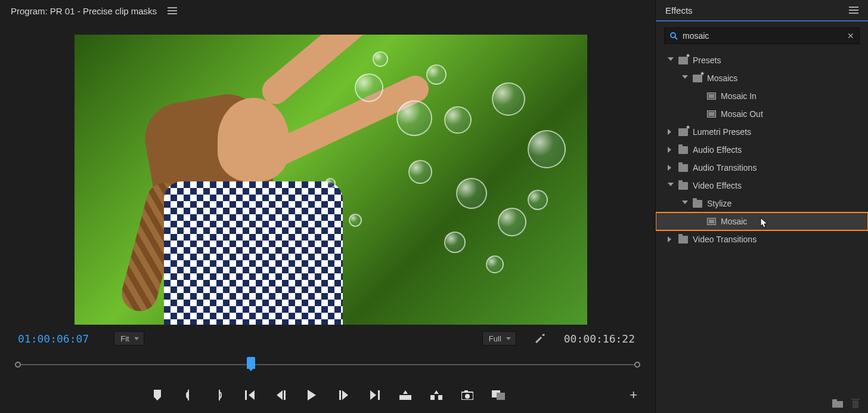 Image resolution: width=868 pixels, height=413 pixels. I want to click on zoom-dropdown: Fit, so click(129, 338).